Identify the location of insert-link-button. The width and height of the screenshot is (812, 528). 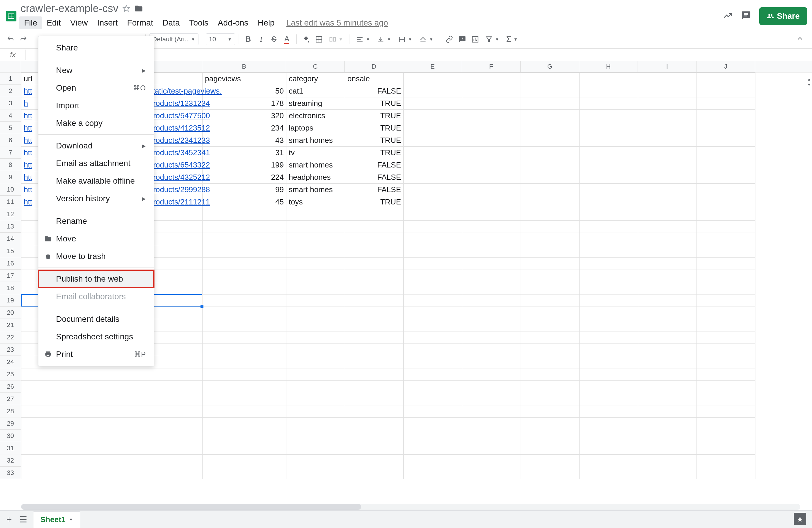
(449, 39).